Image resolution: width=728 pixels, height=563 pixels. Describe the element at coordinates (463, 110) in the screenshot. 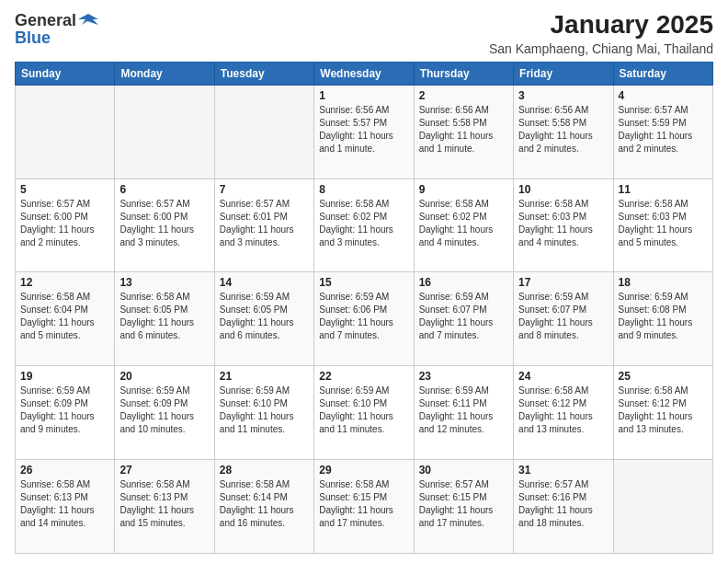

I see `sunrise-text: Sunrise: 6:56 AM` at that location.